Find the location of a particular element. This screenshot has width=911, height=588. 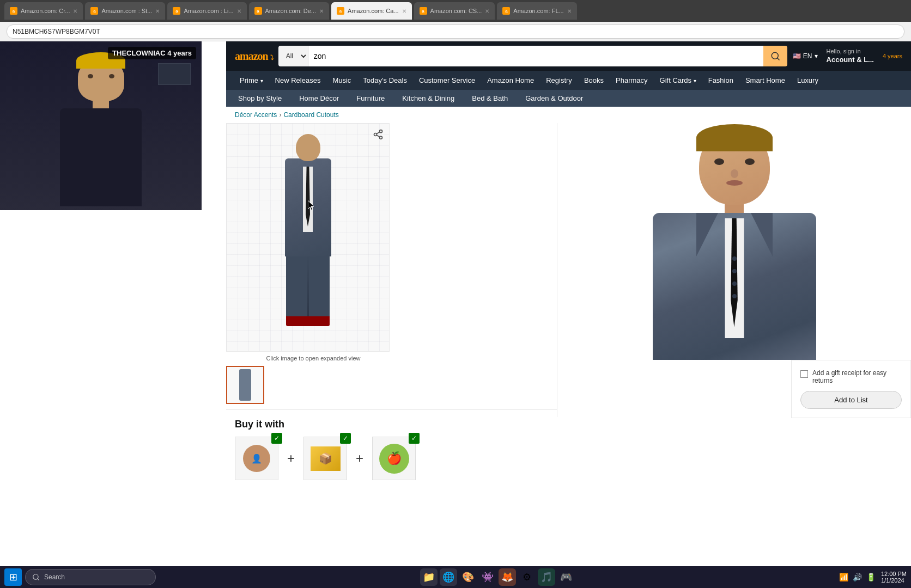

taskbar-search-icon is located at coordinates (36, 577).